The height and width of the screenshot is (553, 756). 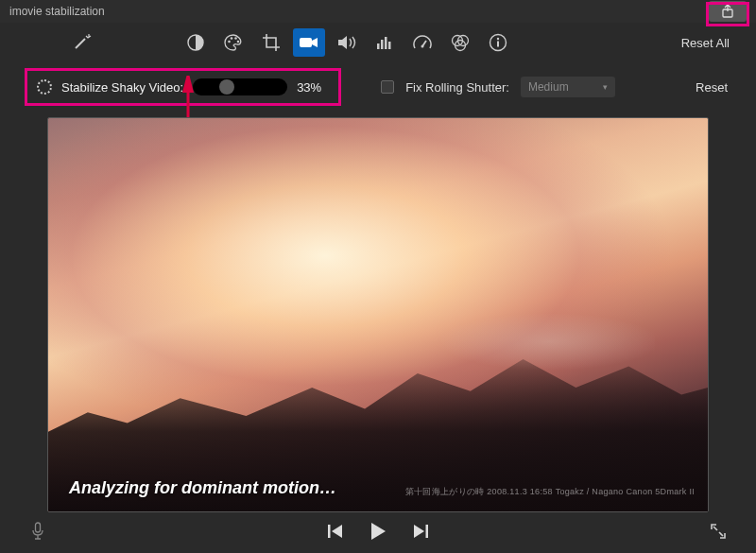 I want to click on crop-button, so click(x=271, y=43).